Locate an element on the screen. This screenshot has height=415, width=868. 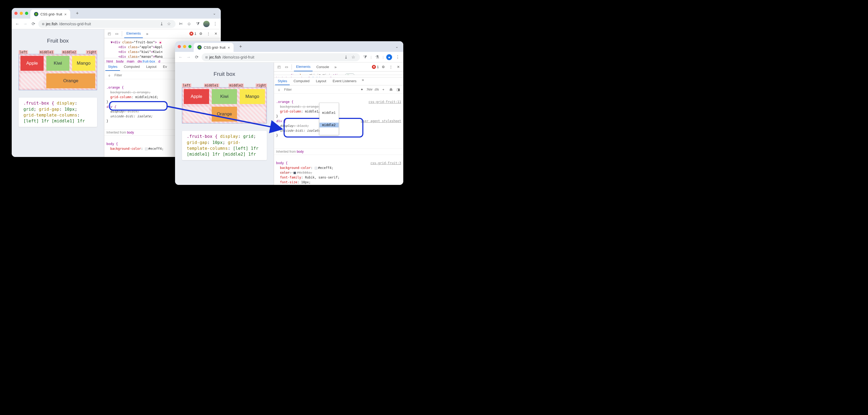
breadcrumb: html body main div.fruit-box div.orange is located at coordinates (339, 76).